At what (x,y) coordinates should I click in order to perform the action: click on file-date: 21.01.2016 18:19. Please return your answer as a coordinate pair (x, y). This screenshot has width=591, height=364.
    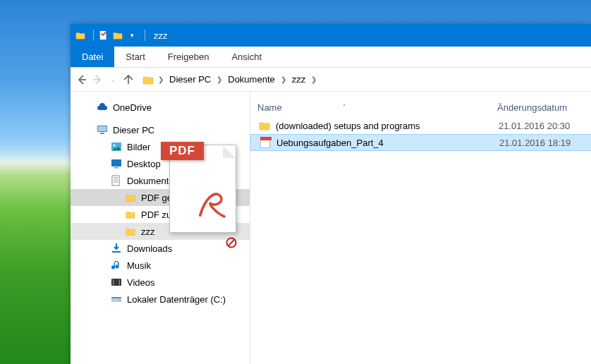
    Looking at the image, I should click on (545, 142).